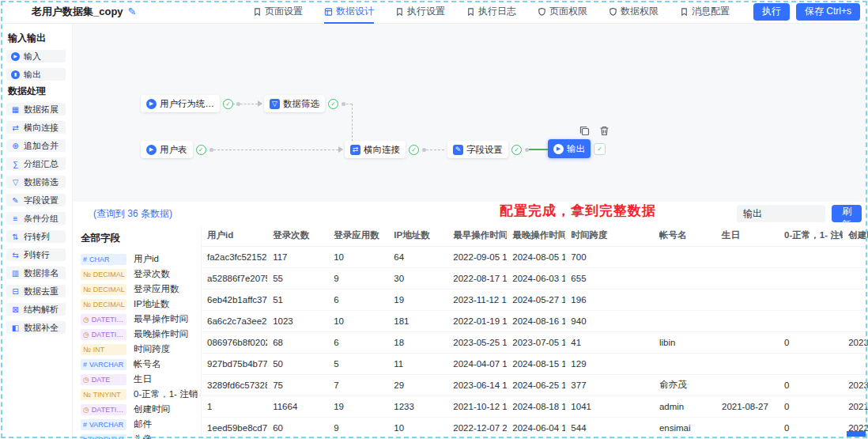 This screenshot has height=439, width=868. I want to click on node-user-table: ▶ 用户表, so click(167, 149).